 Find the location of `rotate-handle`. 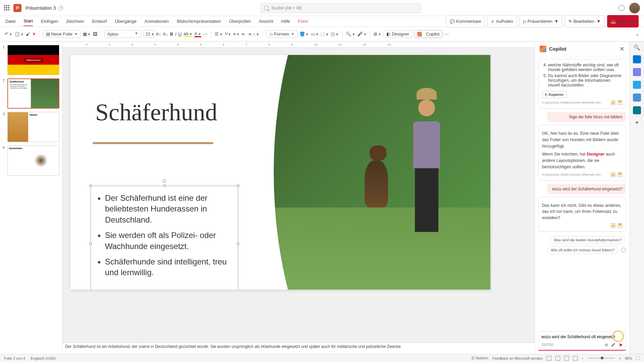

rotate-handle is located at coordinates (164, 181).